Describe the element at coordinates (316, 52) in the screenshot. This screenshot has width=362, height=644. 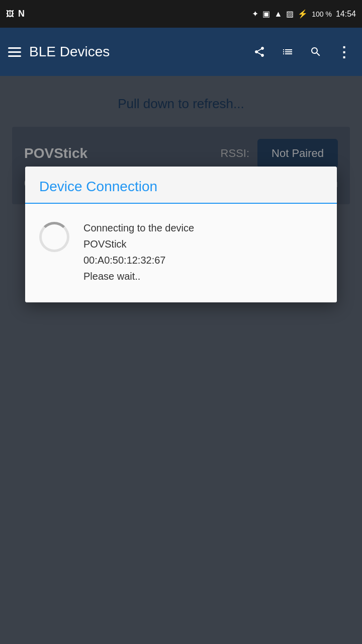
I see `search-button` at that location.